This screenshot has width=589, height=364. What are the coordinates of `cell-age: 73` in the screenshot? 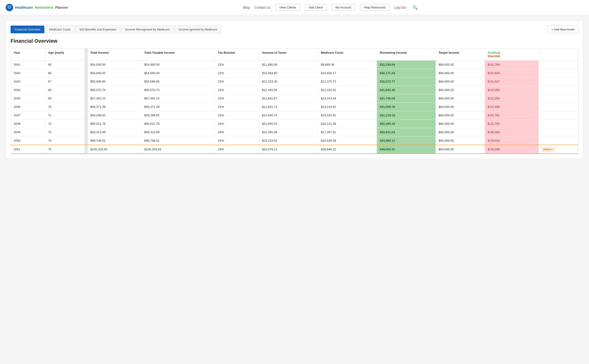 It's located at (65, 132).